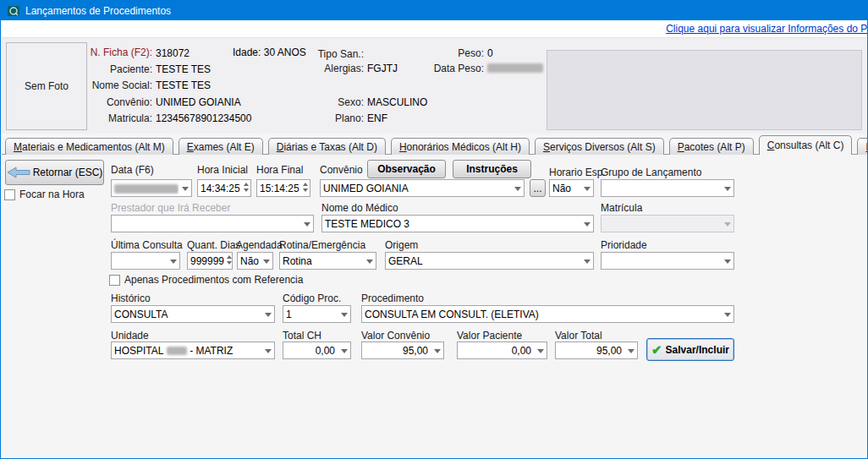 This screenshot has height=459, width=868. I want to click on tab-consultas: Consultas (Alt C), so click(805, 145).